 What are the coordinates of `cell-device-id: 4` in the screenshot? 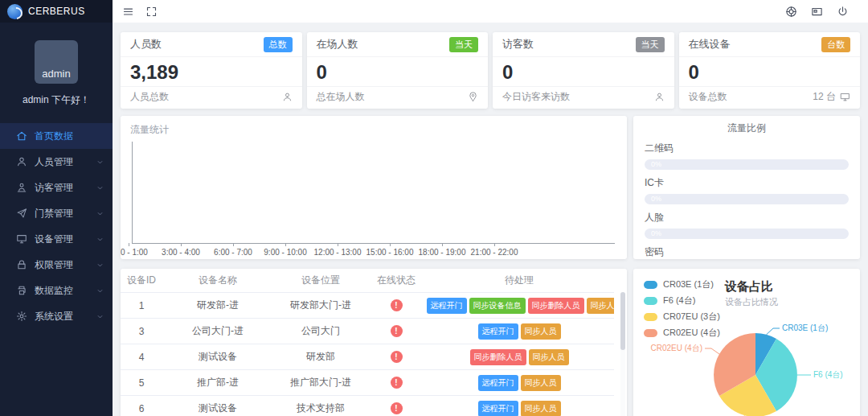 It's located at (141, 357).